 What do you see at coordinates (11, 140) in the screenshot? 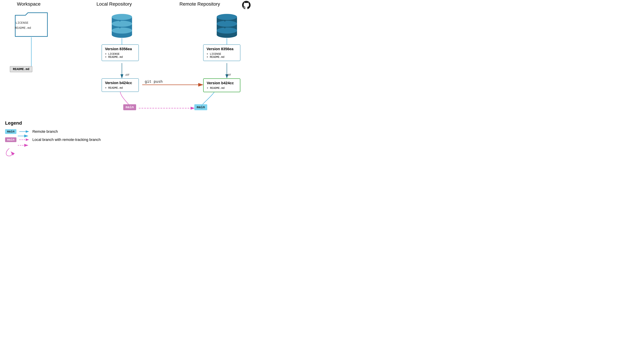
I see `legend-local-branch-label: main` at bounding box center [11, 140].